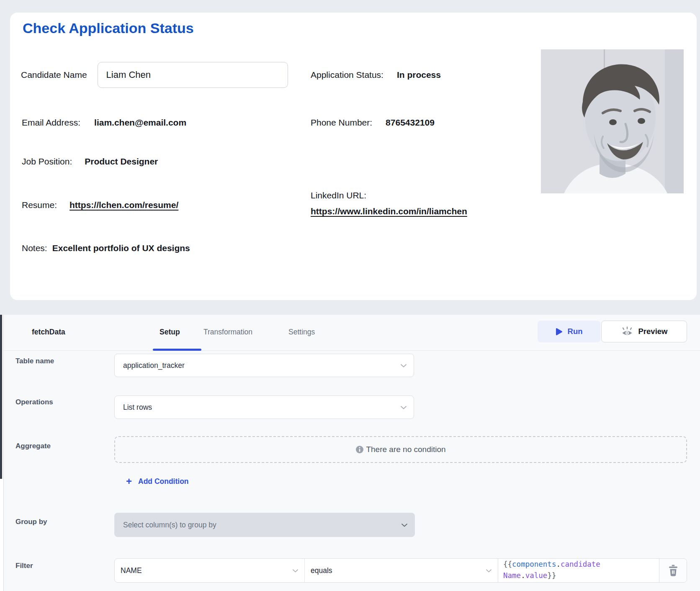 The image size is (700, 591). What do you see at coordinates (33, 446) in the screenshot?
I see `aggregate-label: Aggregate` at bounding box center [33, 446].